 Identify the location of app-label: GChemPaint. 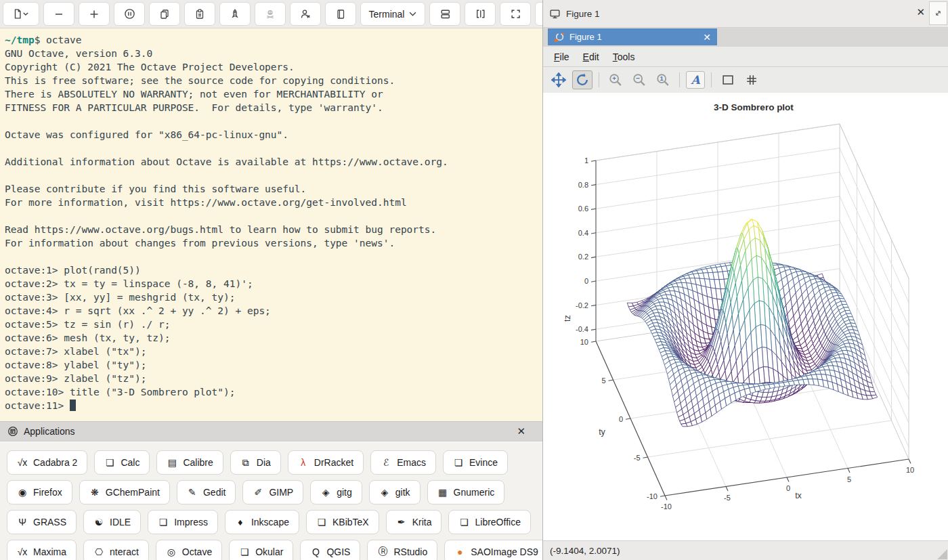
(133, 492).